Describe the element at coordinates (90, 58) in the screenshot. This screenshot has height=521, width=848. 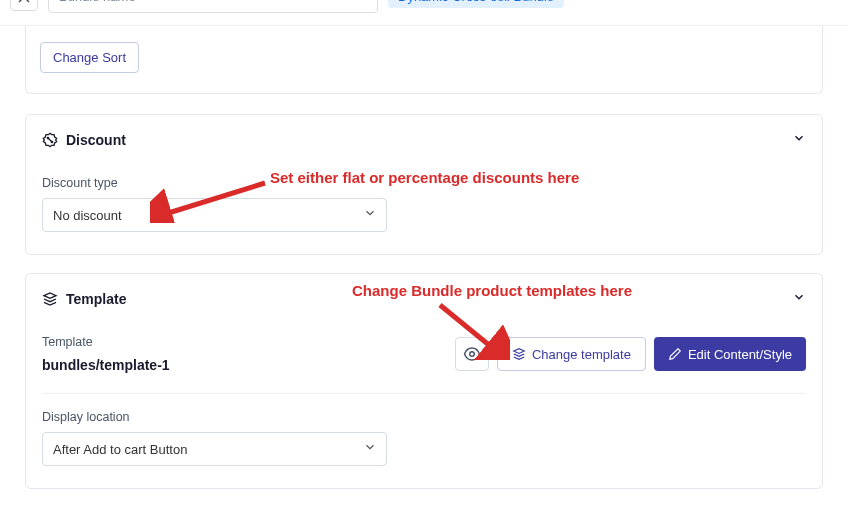
I see `change-sort-button: Change Sort` at that location.